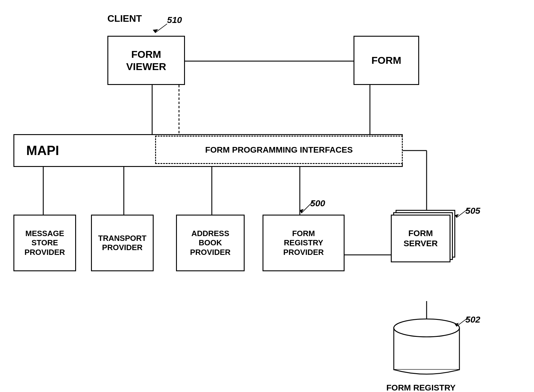  What do you see at coordinates (386, 60) in the screenshot?
I see `form-box: FORM` at bounding box center [386, 60].